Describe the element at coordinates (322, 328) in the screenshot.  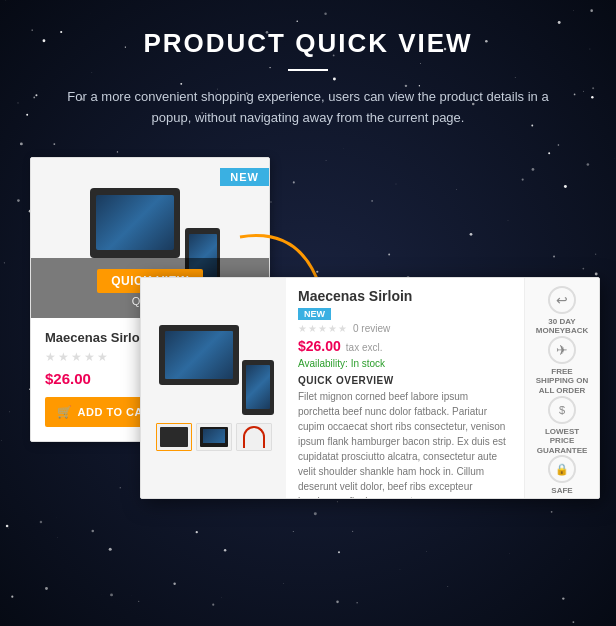
I see `popup-star-3: ★` at that location.